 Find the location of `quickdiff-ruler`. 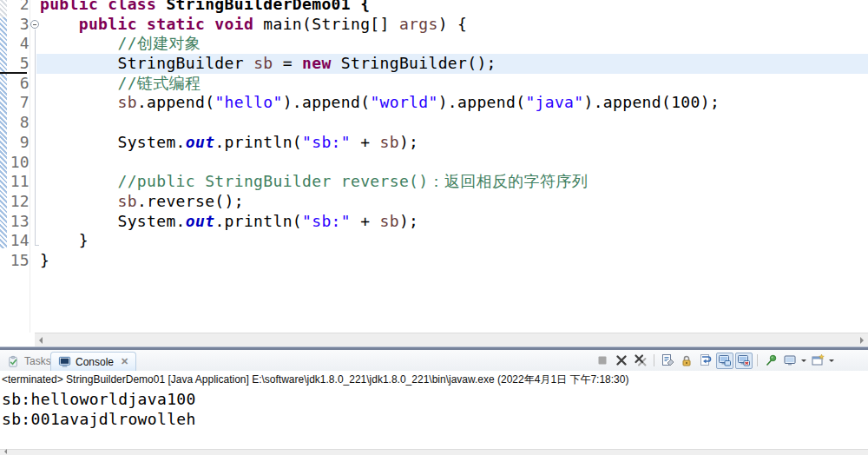

quickdiff-ruler is located at coordinates (3, 9).